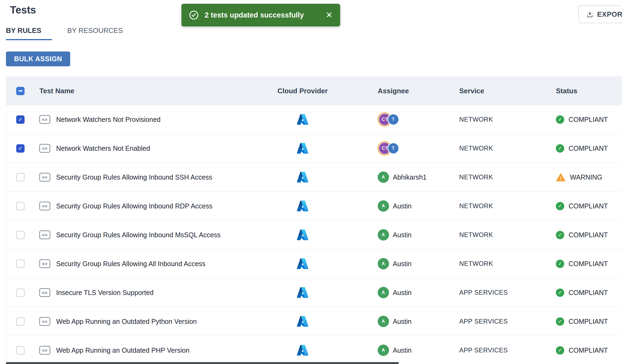  What do you see at coordinates (314, 264) in the screenshot?
I see `table-row: Security Group Rules Allowing All Inboun…` at bounding box center [314, 264].